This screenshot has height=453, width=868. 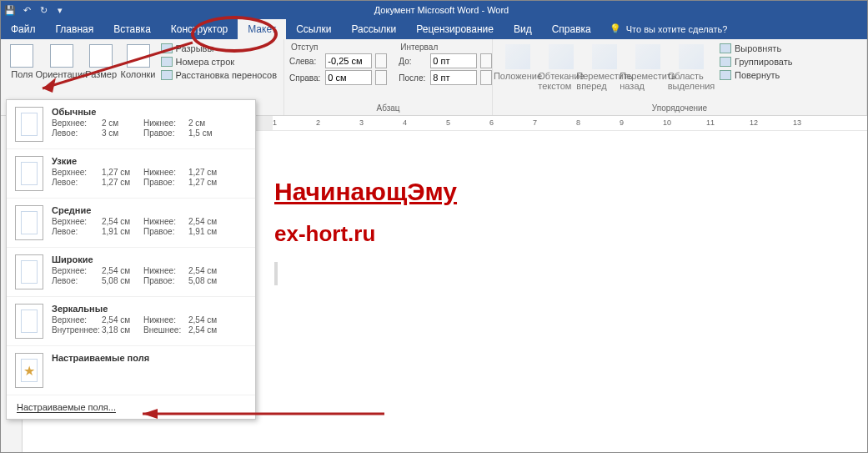 I want to click on position-label: Положение, so click(x=518, y=76).